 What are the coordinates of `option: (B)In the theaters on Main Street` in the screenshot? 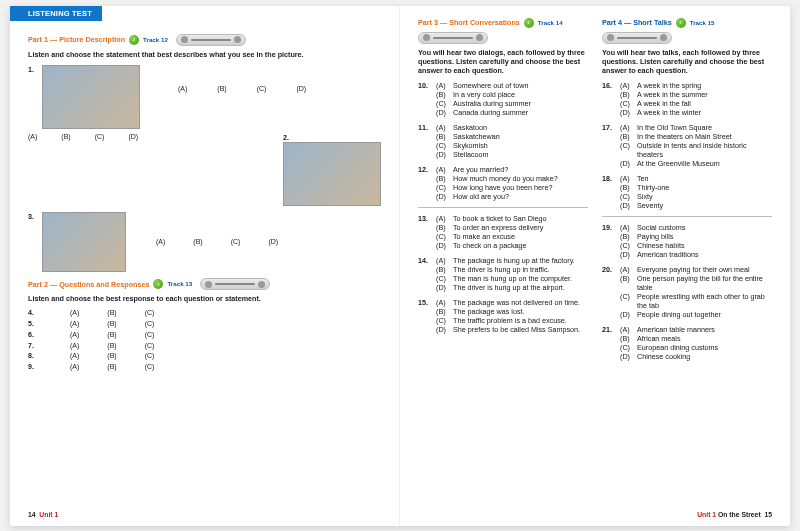 It's located at (695, 136).